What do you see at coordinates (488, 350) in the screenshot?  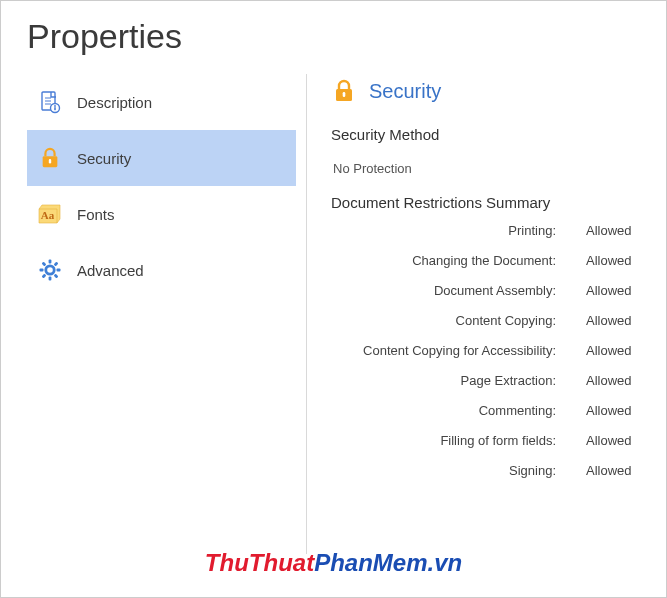 I see `restriction-row: Content Copying for Accessibility: Allow…` at bounding box center [488, 350].